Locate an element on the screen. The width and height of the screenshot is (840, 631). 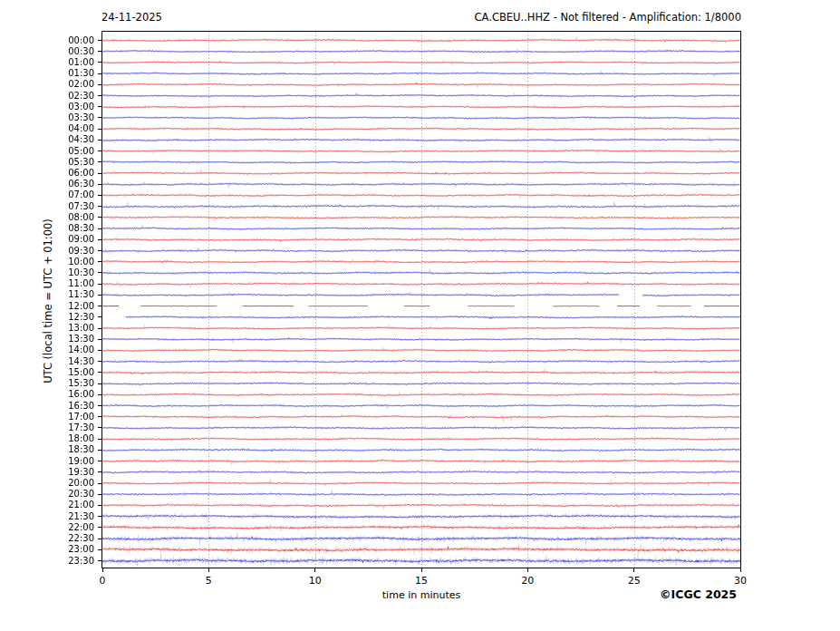
y-tick-label: 02:30 is located at coordinates (47, 96).